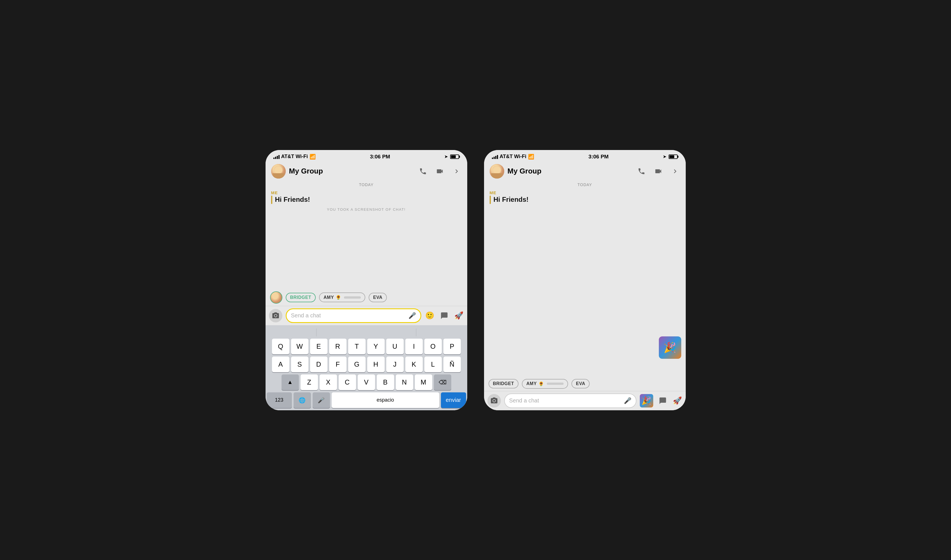 The image size is (951, 560). I want to click on right-phone-icon, so click(641, 171).